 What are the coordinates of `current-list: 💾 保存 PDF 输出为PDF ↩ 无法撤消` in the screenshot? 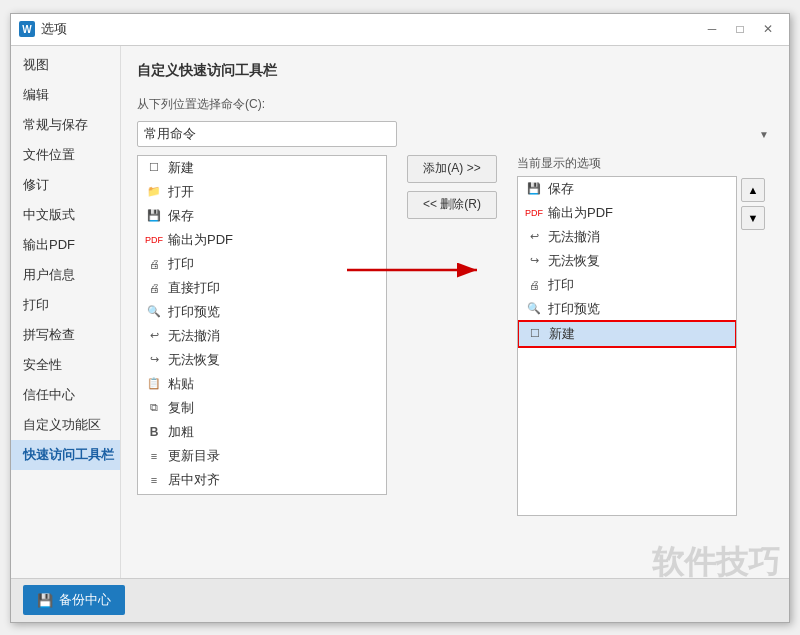 It's located at (627, 346).